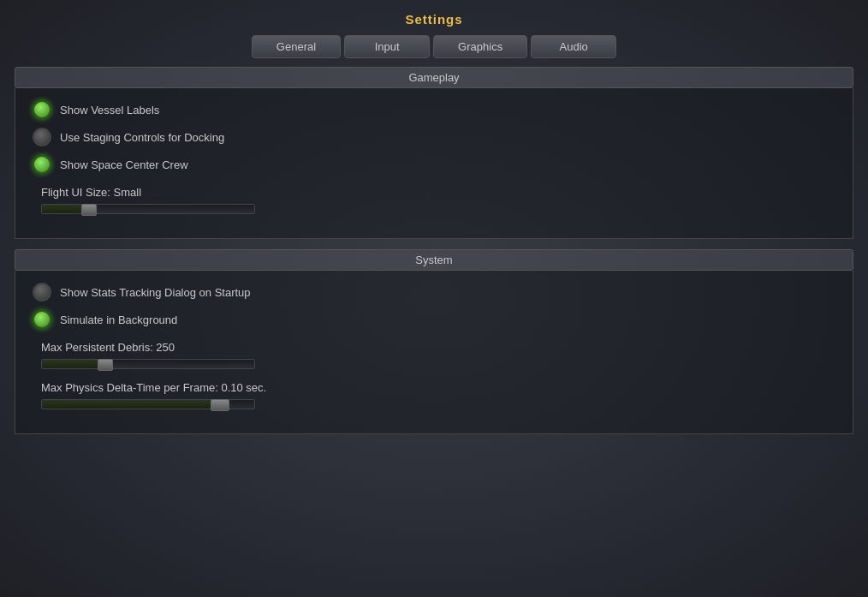 Image resolution: width=868 pixels, height=597 pixels. What do you see at coordinates (433, 19) in the screenshot?
I see `page-title: Settings` at bounding box center [433, 19].